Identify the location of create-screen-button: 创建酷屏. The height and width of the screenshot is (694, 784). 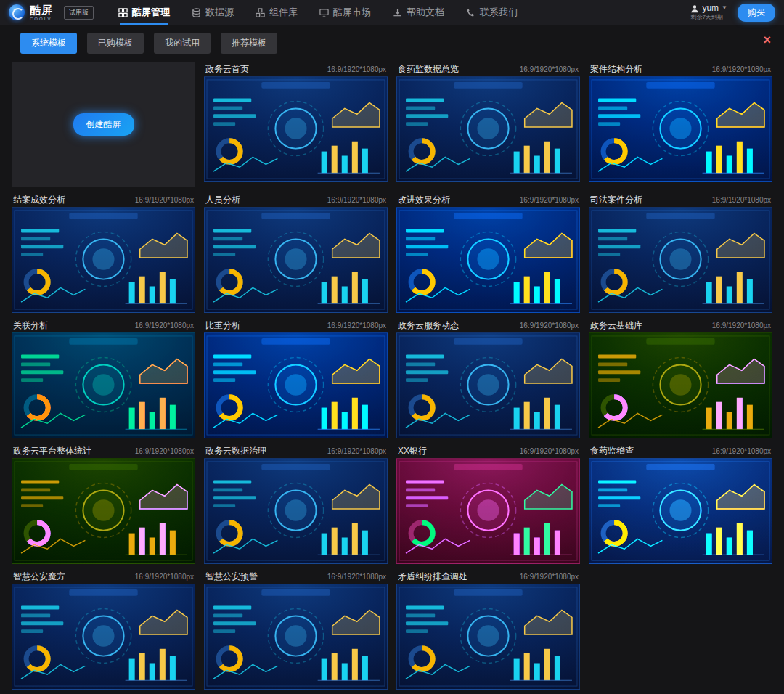
(104, 125).